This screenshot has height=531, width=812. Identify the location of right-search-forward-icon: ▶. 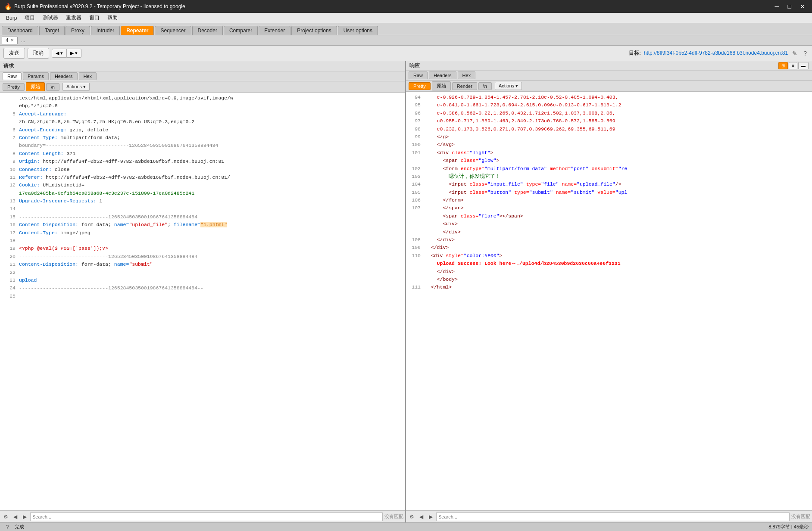
(431, 517).